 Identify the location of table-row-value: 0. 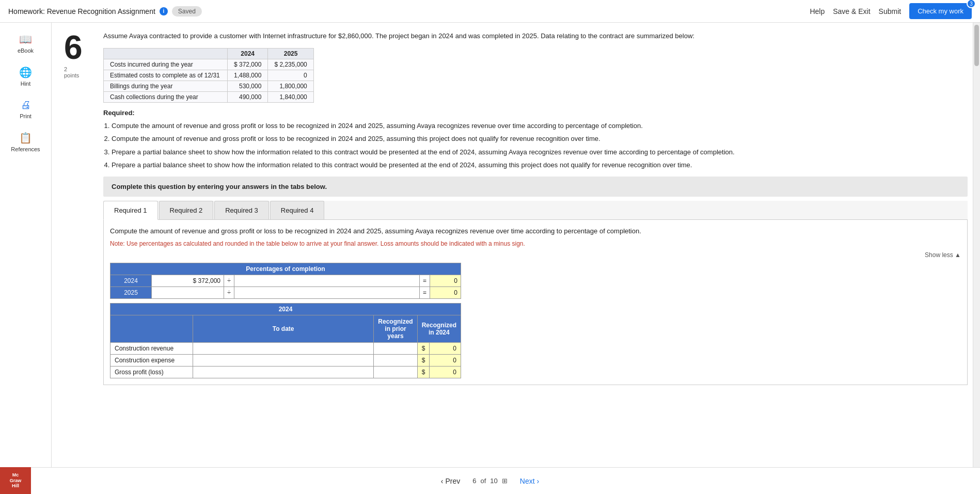
(291, 75).